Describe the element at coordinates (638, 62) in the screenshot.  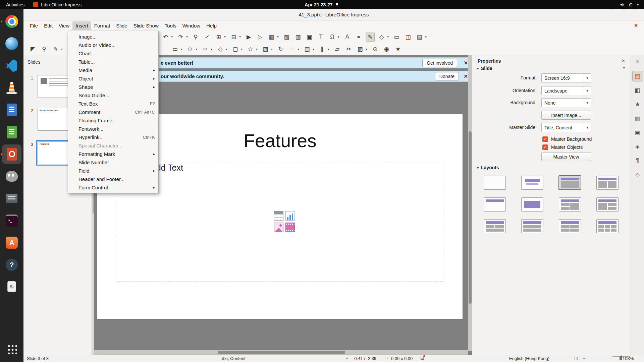
I see `sidebar-settings-icon: ≡` at that location.